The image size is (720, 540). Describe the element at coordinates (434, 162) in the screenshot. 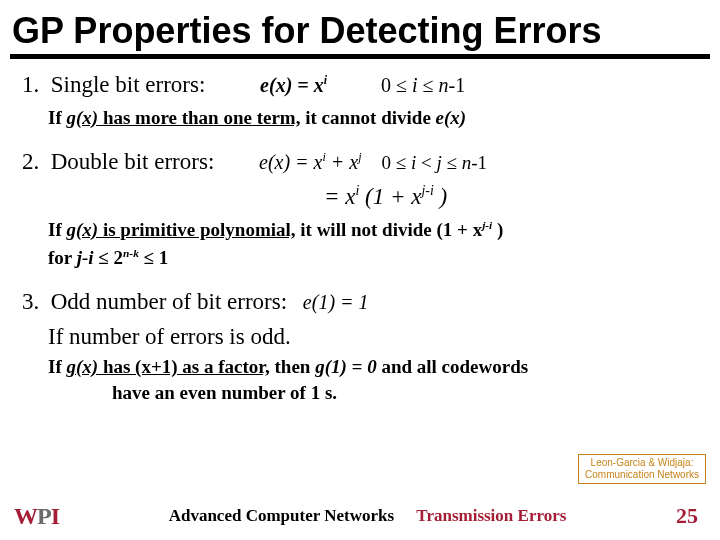

I see `item-2-range: 0 ≤ i < j ≤ n-1` at that location.